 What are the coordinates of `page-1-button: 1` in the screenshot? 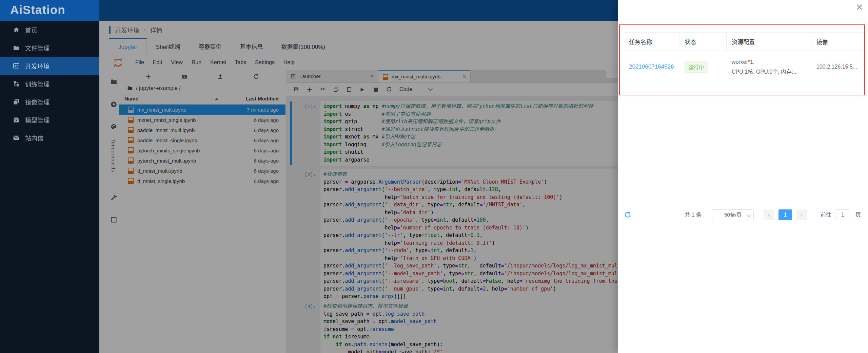 It's located at (785, 215).